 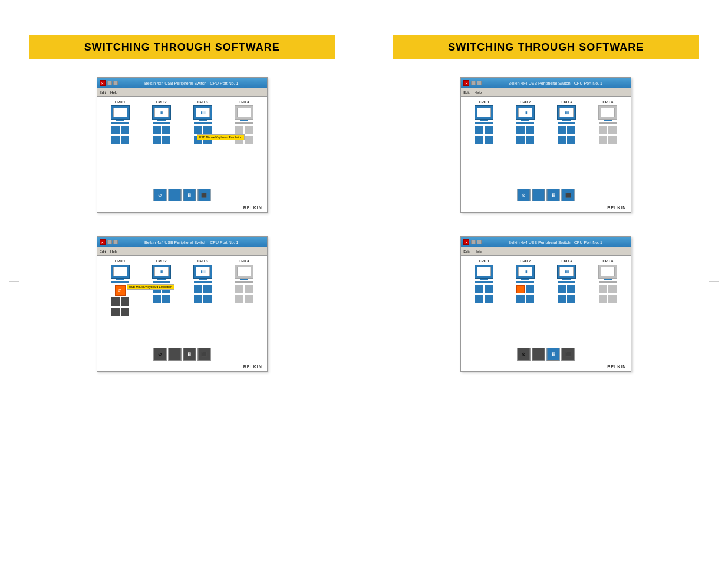 What do you see at coordinates (546, 195) in the screenshot?
I see `window-toolbar-r1: ⊘ — 🖥 ⬛` at bounding box center [546, 195].